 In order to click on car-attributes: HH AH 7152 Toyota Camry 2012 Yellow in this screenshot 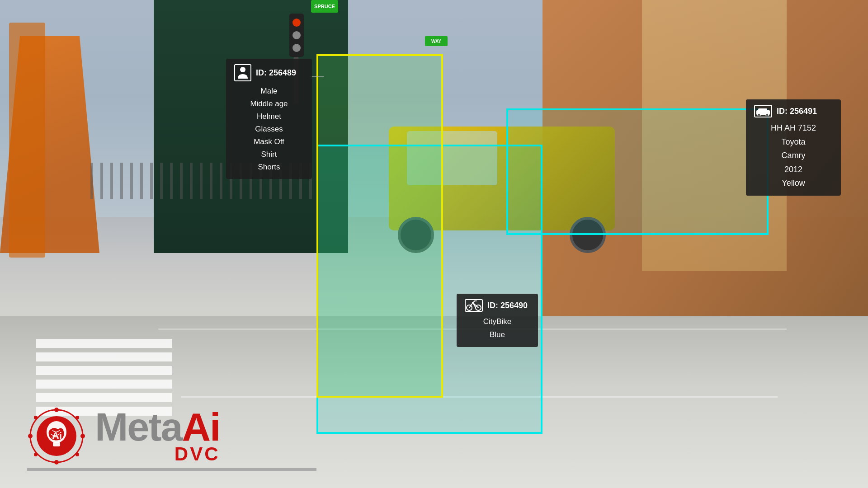, I will do `click(793, 155)`.